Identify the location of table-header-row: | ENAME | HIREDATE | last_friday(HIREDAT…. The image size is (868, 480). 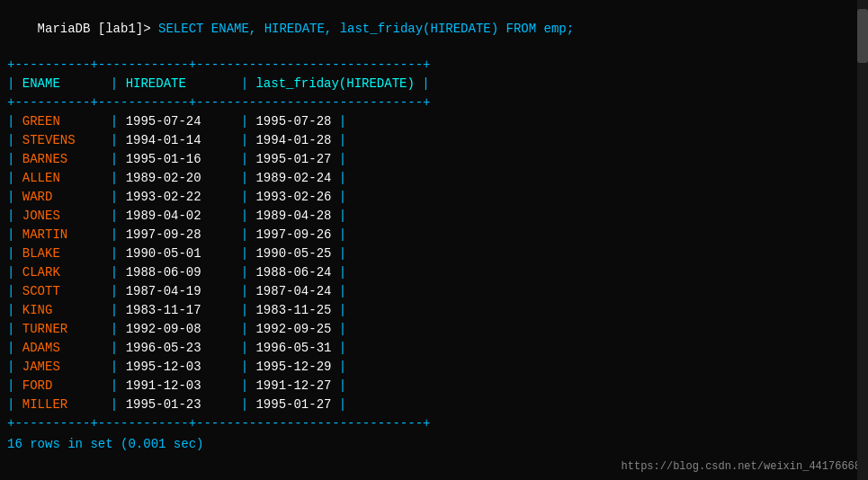
(434, 84).